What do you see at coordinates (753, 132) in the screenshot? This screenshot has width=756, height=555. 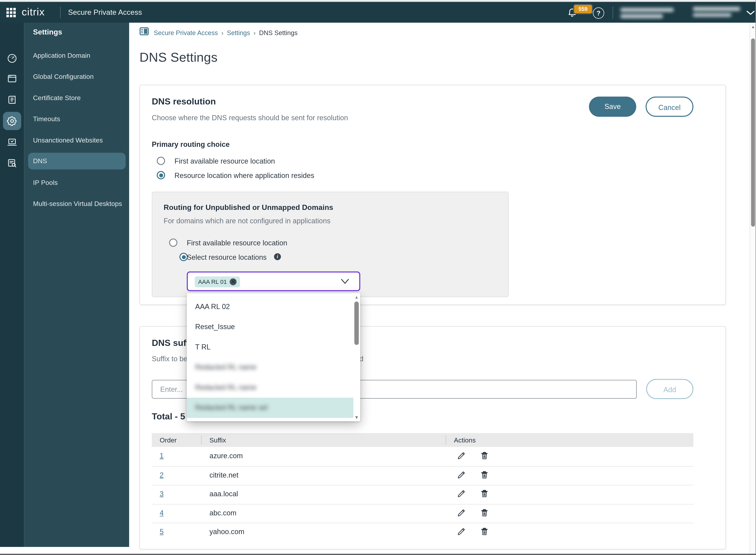 I see `page-scrollbar-thumb` at bounding box center [753, 132].